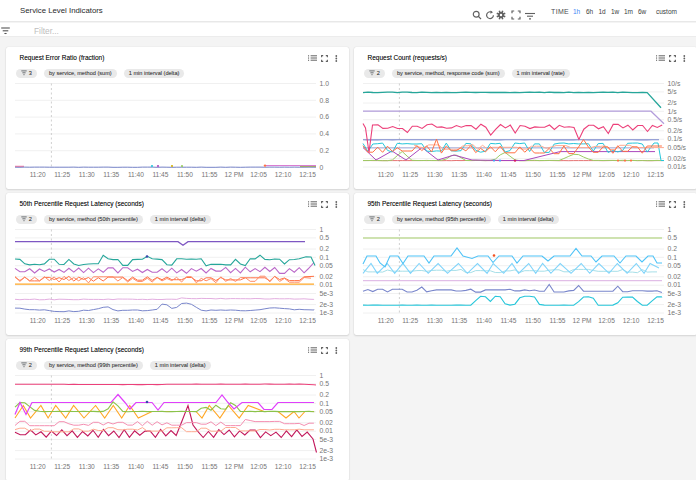 This screenshot has width=696, height=480. Describe the element at coordinates (325, 134) in the screenshot. I see `svg-text: 0.4` at that location.